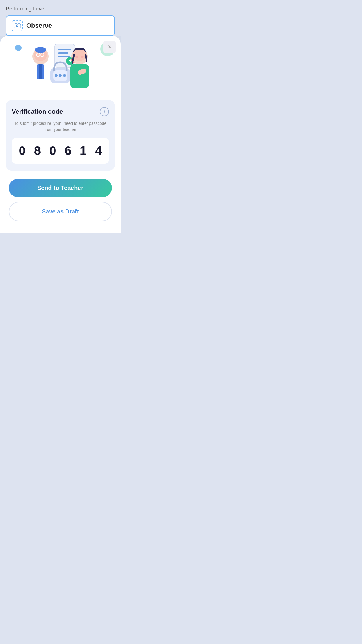 The width and height of the screenshot is (362, 644). Describe the element at coordinates (110, 47) in the screenshot. I see `close-button: ✕` at that location.